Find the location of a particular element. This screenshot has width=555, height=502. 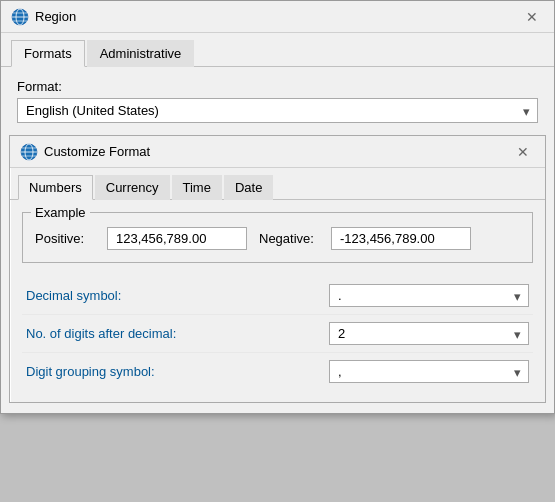

decimal-symbol-row: Decimal symbol: . , is located at coordinates (278, 296).